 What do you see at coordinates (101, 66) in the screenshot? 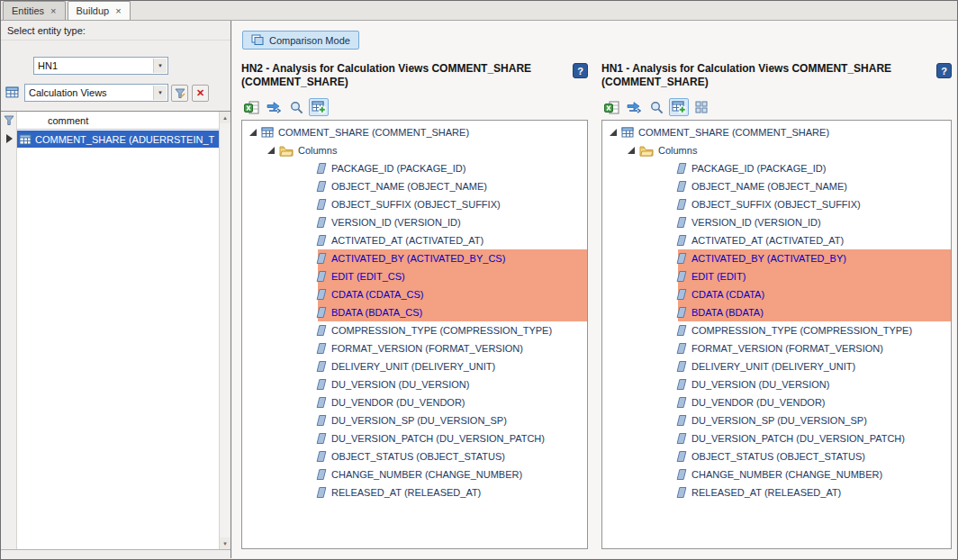
I see `system-select: HN1 ▼` at bounding box center [101, 66].